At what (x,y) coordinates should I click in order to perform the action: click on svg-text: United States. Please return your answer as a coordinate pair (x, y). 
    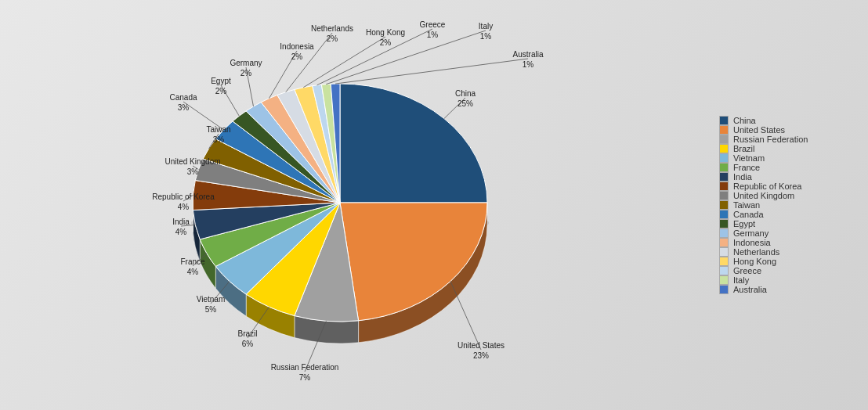
    Looking at the image, I should click on (481, 346).